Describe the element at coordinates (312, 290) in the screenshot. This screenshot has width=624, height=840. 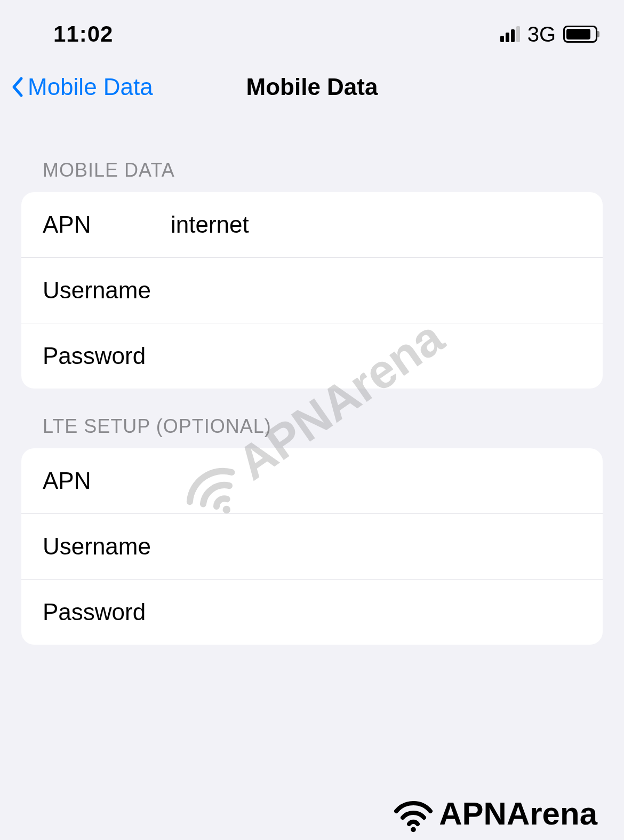
I see `setting-row-username: Username` at that location.